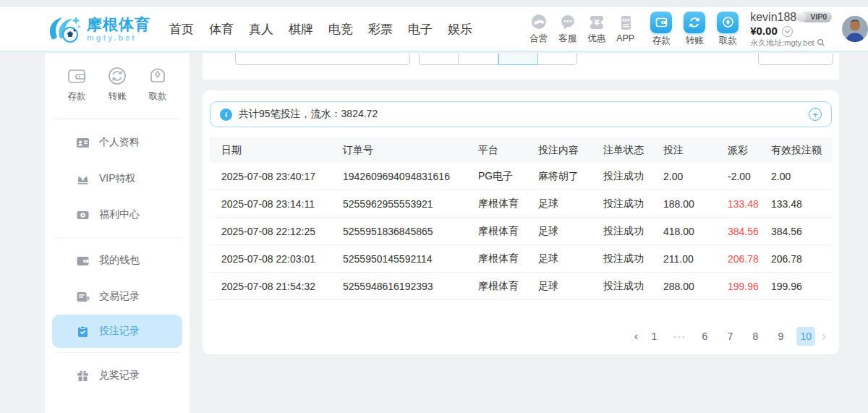  Describe the element at coordinates (498, 59) in the screenshot. I see `date-range-segments` at that location.